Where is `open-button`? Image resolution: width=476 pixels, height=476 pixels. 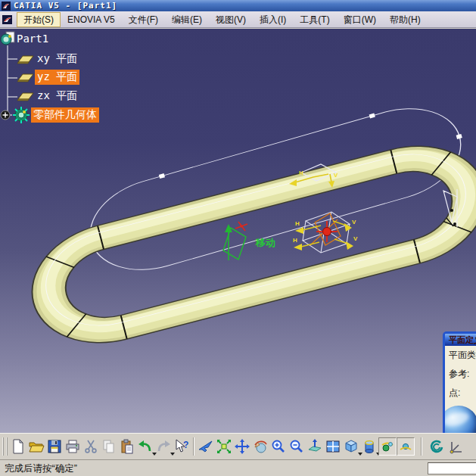 open-button is located at coordinates (36, 446).